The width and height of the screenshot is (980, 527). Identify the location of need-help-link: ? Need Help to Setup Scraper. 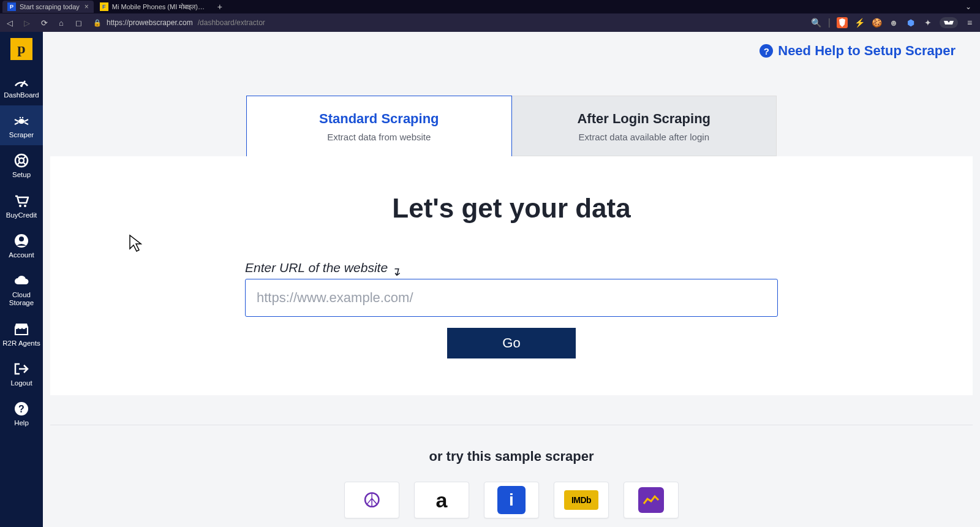
(858, 51).